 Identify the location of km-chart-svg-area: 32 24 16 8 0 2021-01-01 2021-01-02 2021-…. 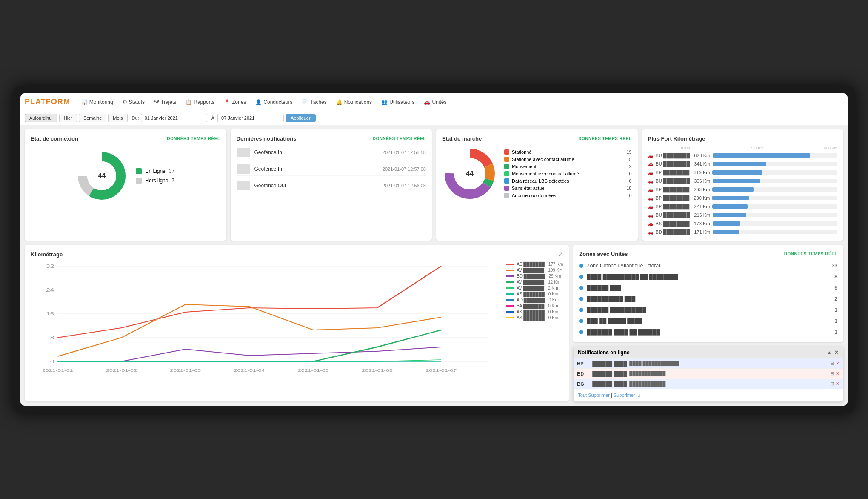
(266, 322).